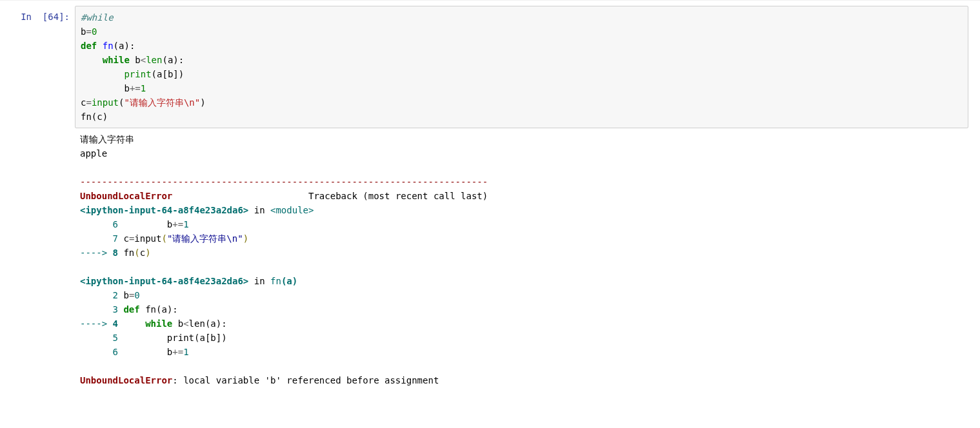 Image resolution: width=980 pixels, height=428 pixels. Describe the element at coordinates (115, 352) in the screenshot. I see `tb2-ln6-num: 6` at that location.